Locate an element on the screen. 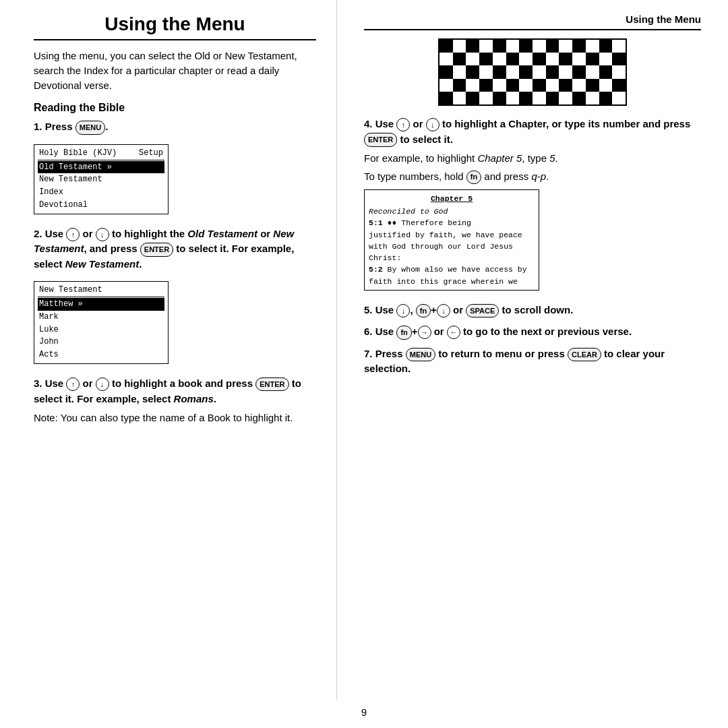  chapter-line-5: Christ: is located at coordinates (452, 257).